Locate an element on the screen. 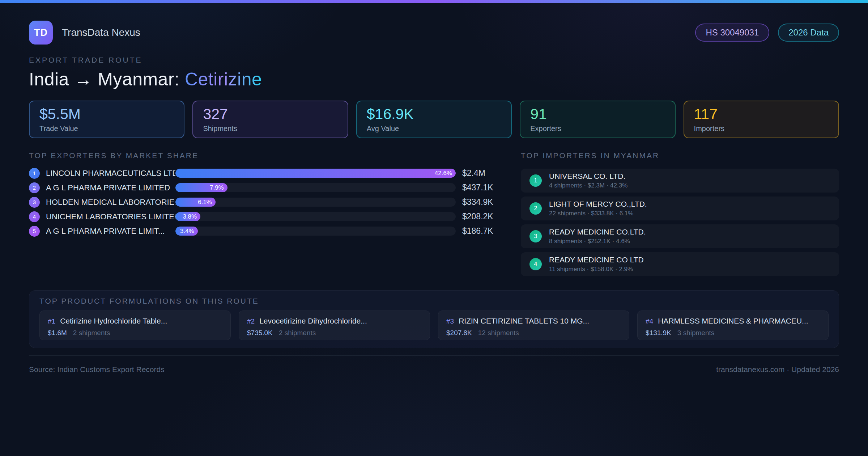 This screenshot has height=456, width=868. product-card-top: #1 Cetirizine Hydrochloride Table... is located at coordinates (135, 321).